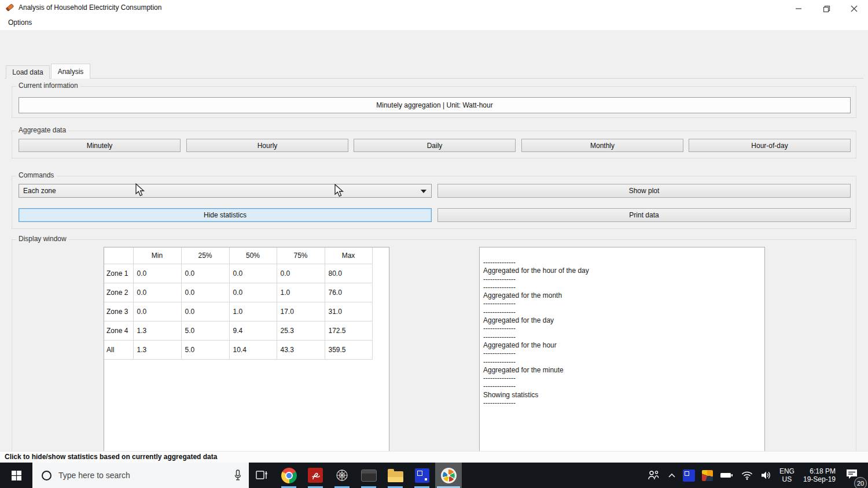 The image size is (868, 488). I want to click on system-tray: ENG US 6:18 PM 19-Sep-19 20, so click(756, 475).